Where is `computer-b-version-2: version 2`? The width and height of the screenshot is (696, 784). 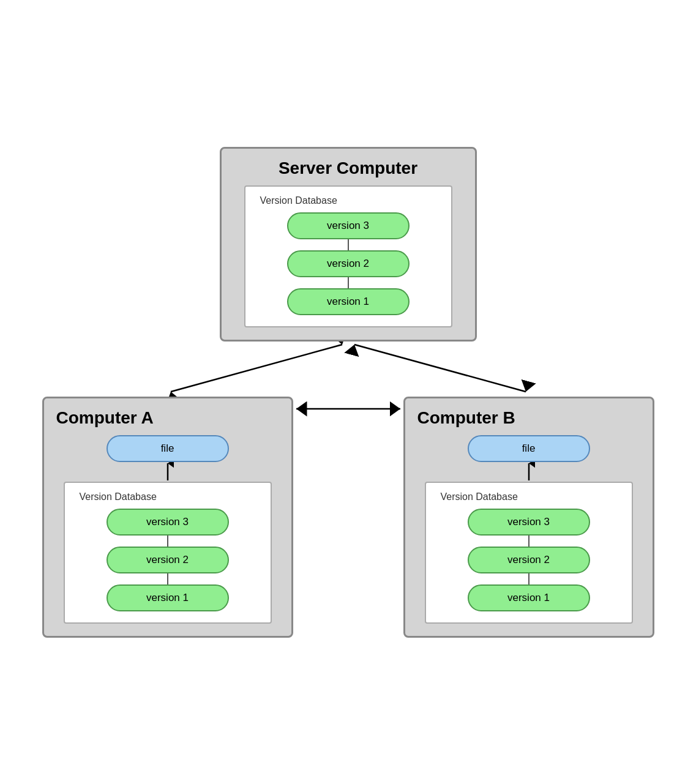 computer-b-version-2: version 2 is located at coordinates (529, 560).